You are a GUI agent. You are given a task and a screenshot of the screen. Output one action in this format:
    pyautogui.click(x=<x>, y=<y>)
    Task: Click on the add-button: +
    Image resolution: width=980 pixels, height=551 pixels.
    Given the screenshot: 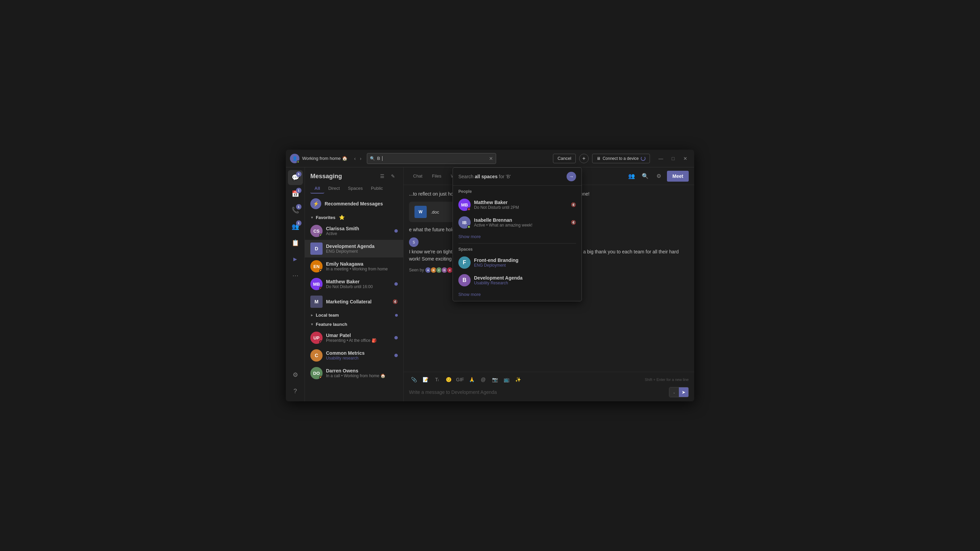 What is the action you would take?
    pyautogui.click(x=584, y=158)
    